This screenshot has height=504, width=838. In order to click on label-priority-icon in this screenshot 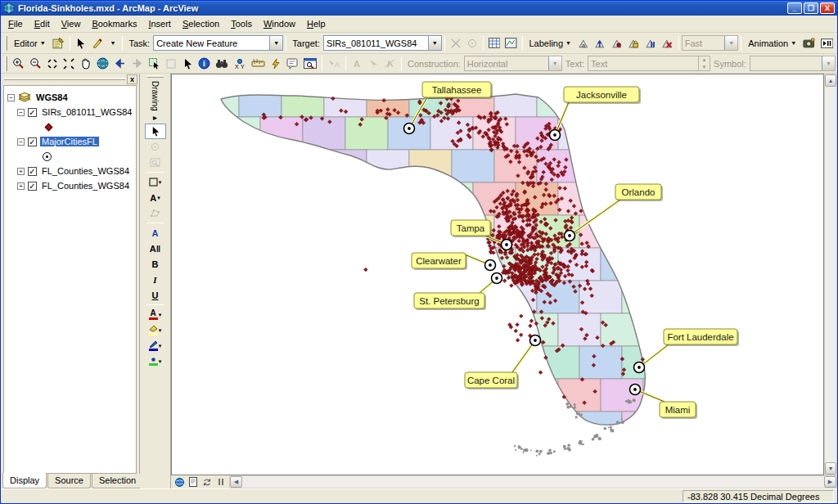, I will do `click(600, 43)`.